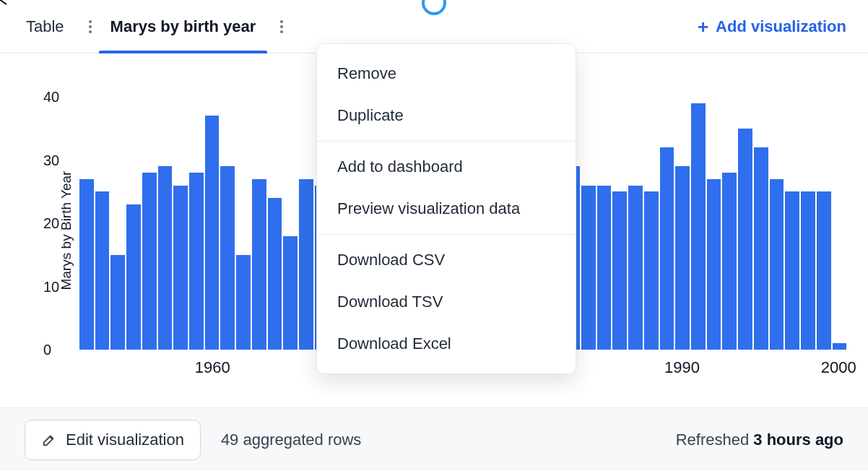 The height and width of the screenshot is (471, 868). Describe the element at coordinates (776, 27) in the screenshot. I see `add-visualization-button: + Add visualization` at that location.